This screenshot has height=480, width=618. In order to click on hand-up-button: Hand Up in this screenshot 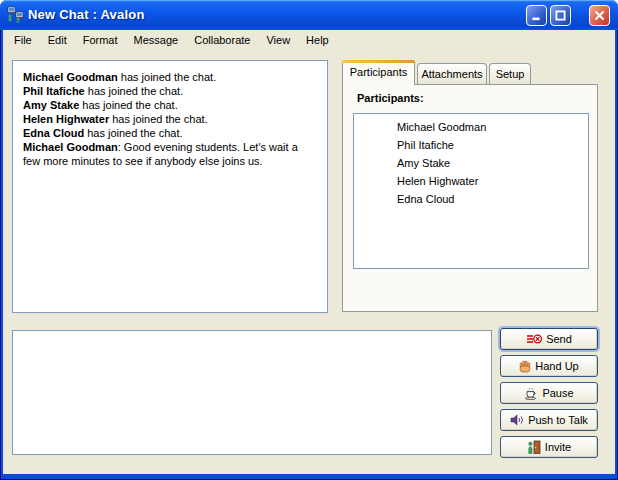, I will do `click(549, 366)`.